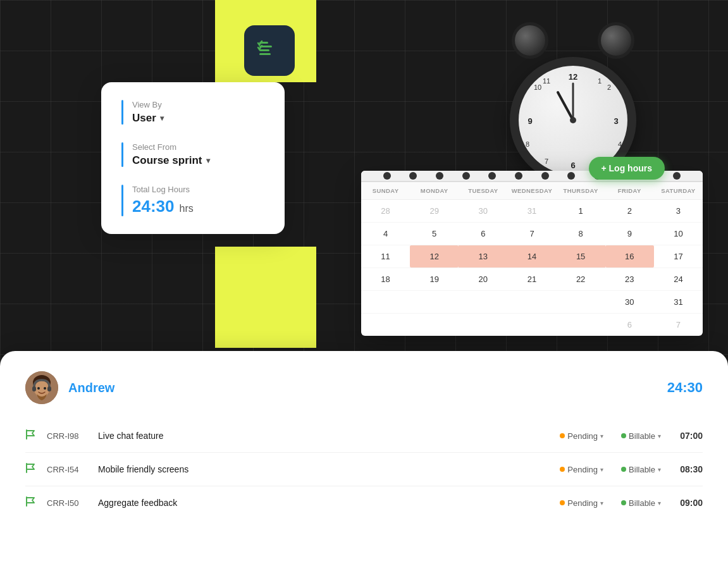 The width and height of the screenshot is (728, 585). What do you see at coordinates (364, 388) in the screenshot?
I see `user-header: Andrew 24:30` at bounding box center [364, 388].